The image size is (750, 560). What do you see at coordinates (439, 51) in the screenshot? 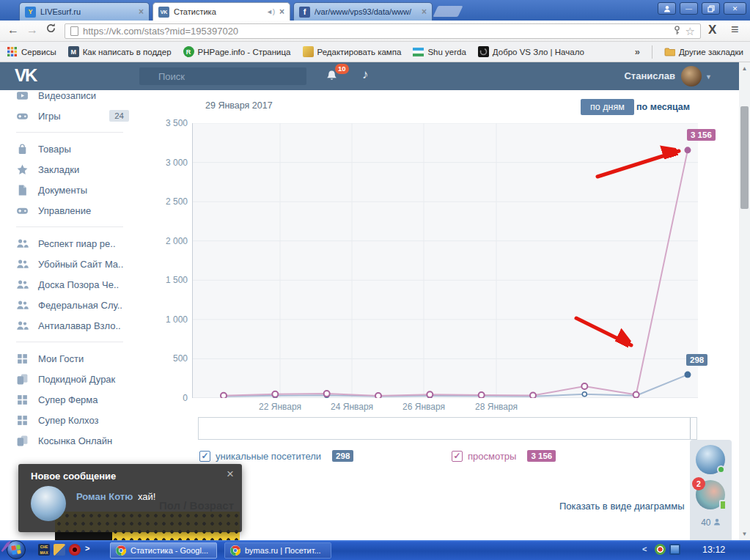
I see `bookmark-shuyerda: Shu yerda` at bounding box center [439, 51].